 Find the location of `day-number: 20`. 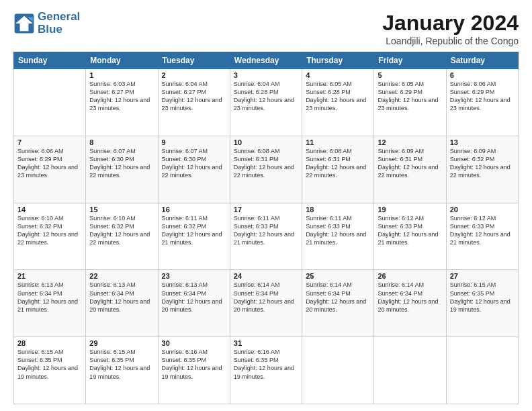

day-number: 20 is located at coordinates (482, 210).